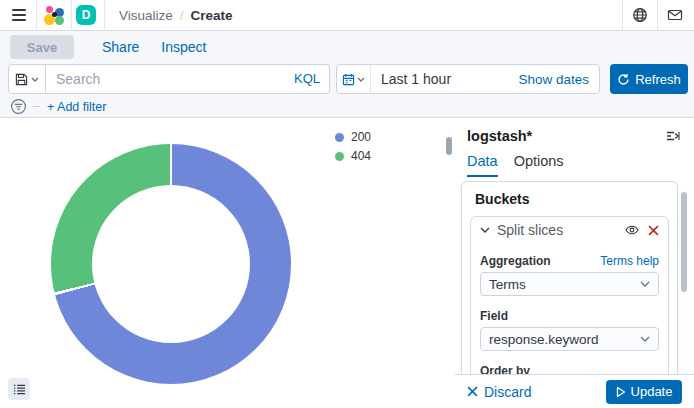 The image size is (694, 408). What do you see at coordinates (624, 80) in the screenshot?
I see `refresh-icon` at bounding box center [624, 80].